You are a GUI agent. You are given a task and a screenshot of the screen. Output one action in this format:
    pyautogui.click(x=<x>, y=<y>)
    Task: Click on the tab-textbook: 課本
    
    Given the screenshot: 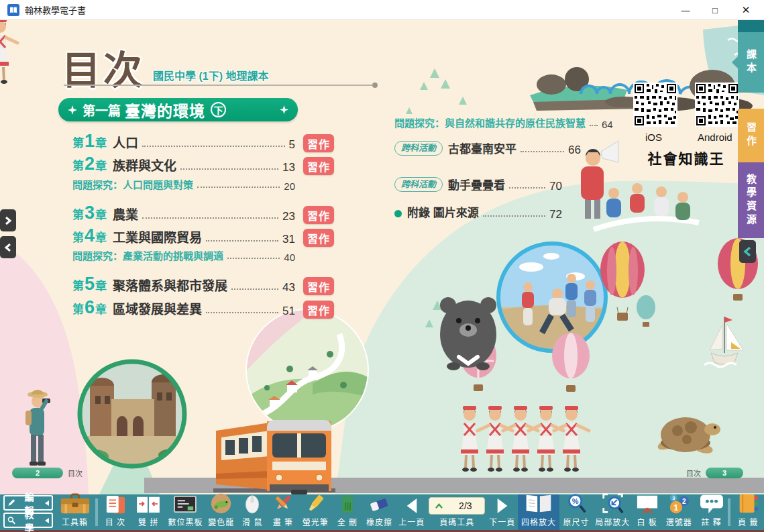 What is the action you would take?
    pyautogui.click(x=751, y=62)
    